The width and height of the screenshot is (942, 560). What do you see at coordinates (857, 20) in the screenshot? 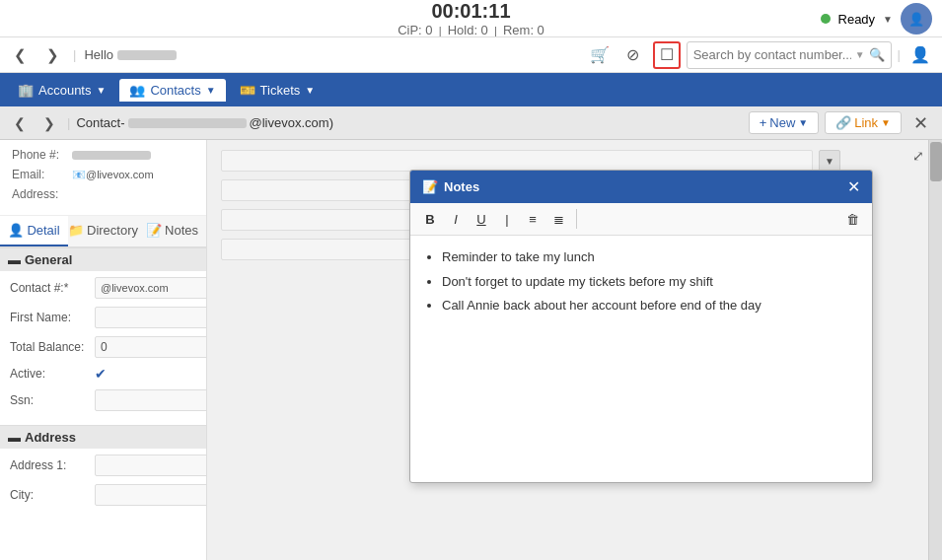
I see `status-label: Ready` at bounding box center [857, 20].